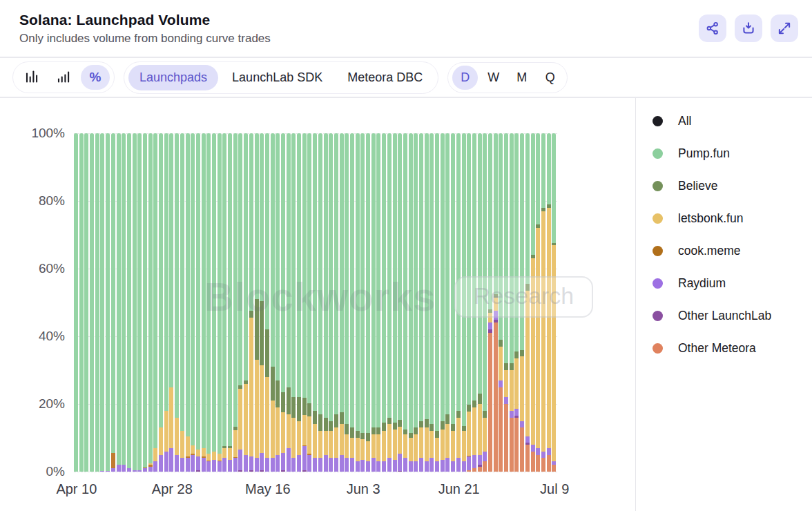  What do you see at coordinates (32, 77) in the screenshot?
I see `chart-type-bar-chart-button` at bounding box center [32, 77].